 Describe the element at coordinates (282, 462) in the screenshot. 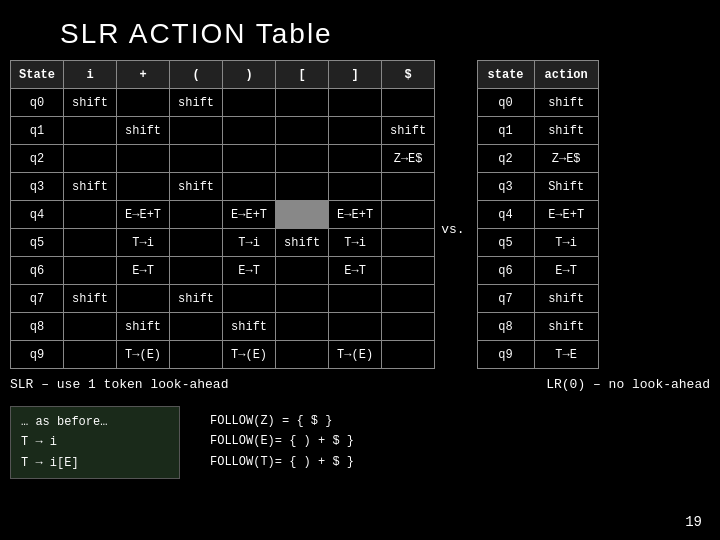

I see `follow-line: FOLLOW(T)= { ) + $ }` at that location.